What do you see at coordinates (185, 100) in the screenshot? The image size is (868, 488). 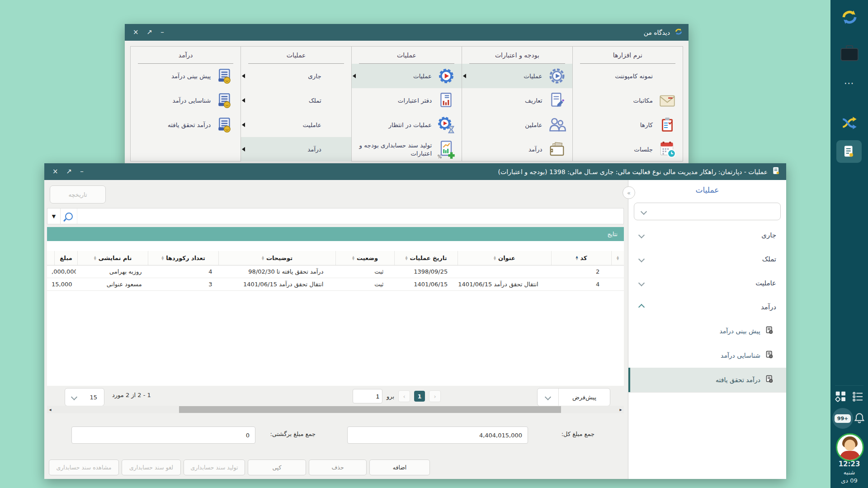 I see `menu-item-income-recognition: شناسایی درآمد` at bounding box center [185, 100].